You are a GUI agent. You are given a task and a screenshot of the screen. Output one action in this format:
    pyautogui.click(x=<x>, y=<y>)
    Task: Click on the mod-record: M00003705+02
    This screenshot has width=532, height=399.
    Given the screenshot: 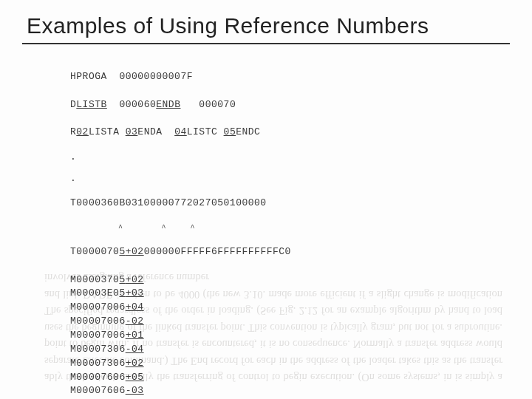 What is the action you would take?
    pyautogui.click(x=301, y=281)
    